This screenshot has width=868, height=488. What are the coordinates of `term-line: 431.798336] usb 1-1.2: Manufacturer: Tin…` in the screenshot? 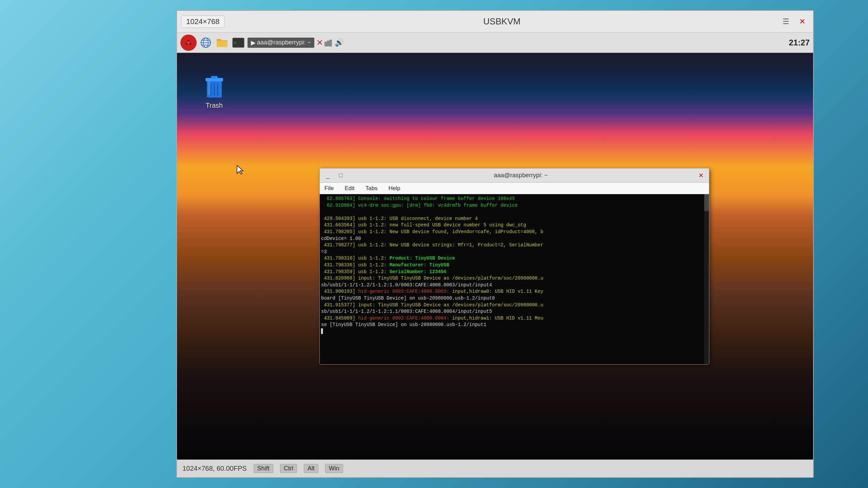 It's located at (514, 265).